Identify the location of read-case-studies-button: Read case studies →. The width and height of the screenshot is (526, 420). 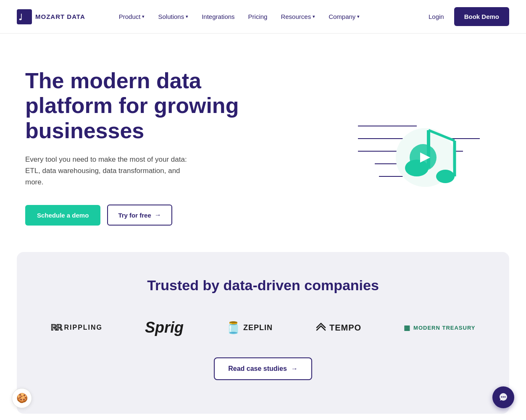
(263, 369).